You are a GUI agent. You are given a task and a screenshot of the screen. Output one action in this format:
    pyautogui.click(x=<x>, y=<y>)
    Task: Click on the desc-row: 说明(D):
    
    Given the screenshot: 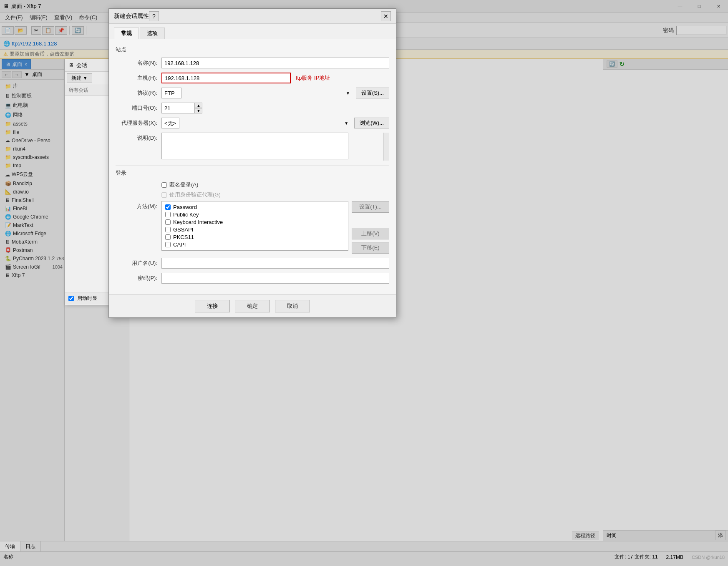 What is the action you would take?
    pyautogui.click(x=252, y=147)
    